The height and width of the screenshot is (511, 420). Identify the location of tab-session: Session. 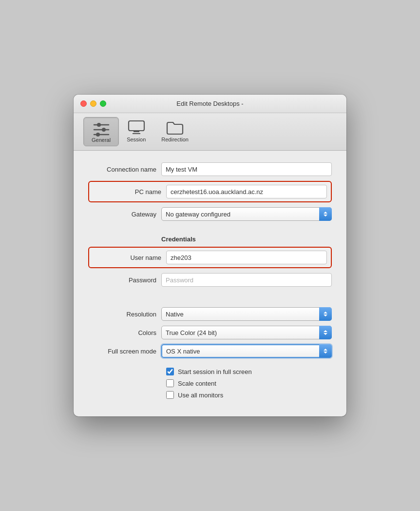
(136, 132).